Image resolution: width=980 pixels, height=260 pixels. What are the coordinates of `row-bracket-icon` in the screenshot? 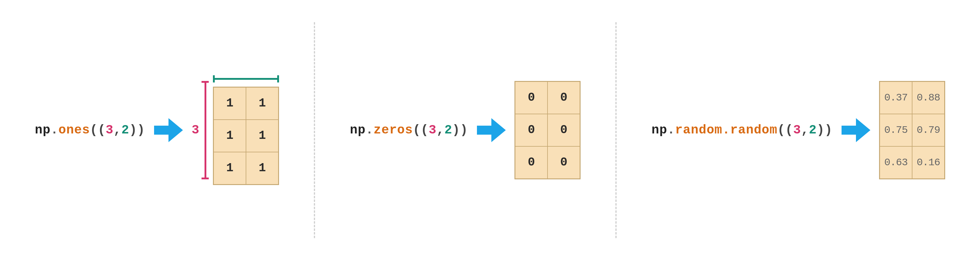 It's located at (205, 130).